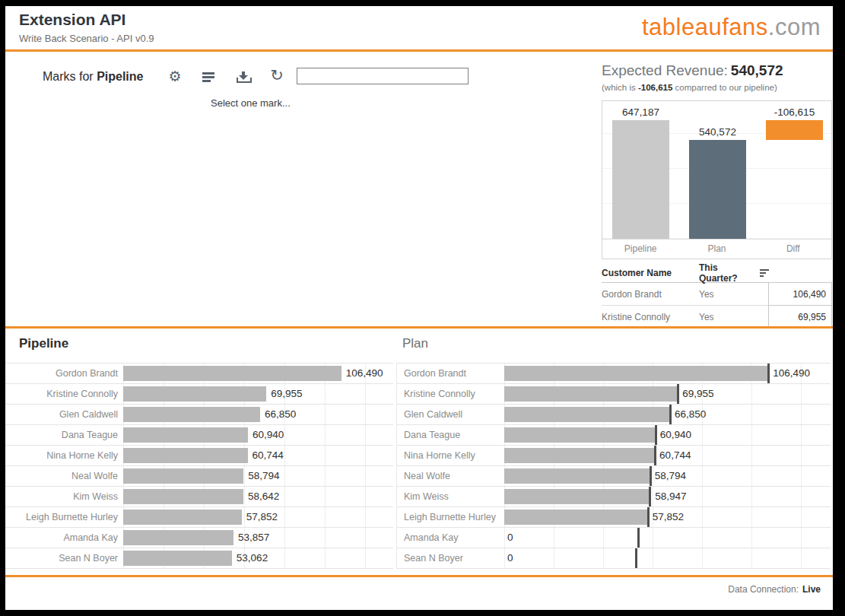 The image size is (845, 616). What do you see at coordinates (732, 27) in the screenshot?
I see `tableaufans-logo: tableaufans.com` at bounding box center [732, 27].